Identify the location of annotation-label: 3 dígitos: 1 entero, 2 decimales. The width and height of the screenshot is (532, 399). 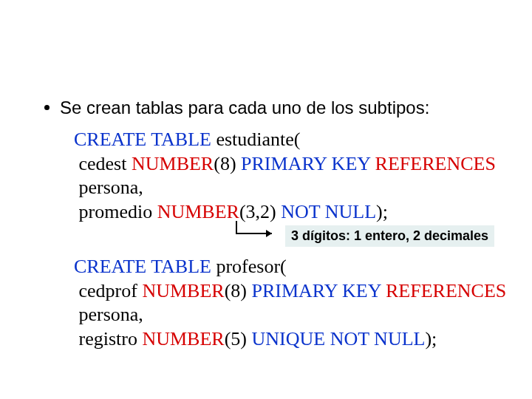
(390, 236).